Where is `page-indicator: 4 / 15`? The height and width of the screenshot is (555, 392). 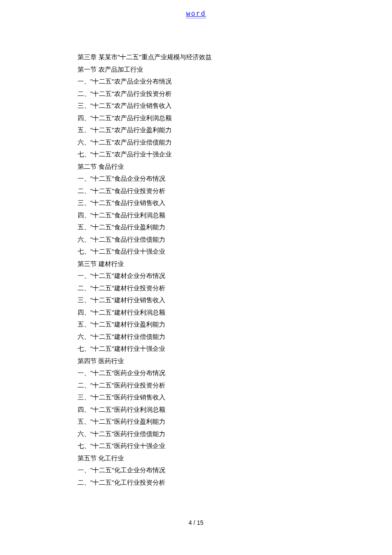 page-indicator: 4 / 15 is located at coordinates (196, 523).